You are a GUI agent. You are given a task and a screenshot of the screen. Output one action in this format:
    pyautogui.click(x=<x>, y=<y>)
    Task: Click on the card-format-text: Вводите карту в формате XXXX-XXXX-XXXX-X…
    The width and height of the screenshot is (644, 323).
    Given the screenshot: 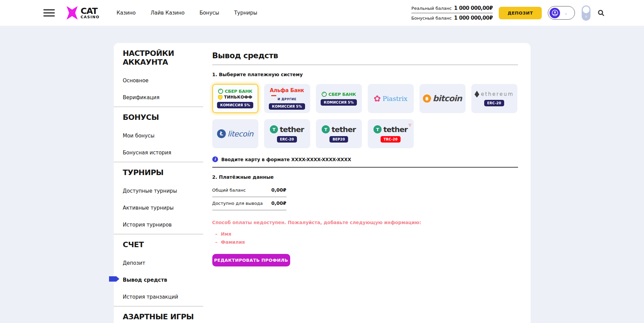 What is the action you would take?
    pyautogui.click(x=286, y=159)
    